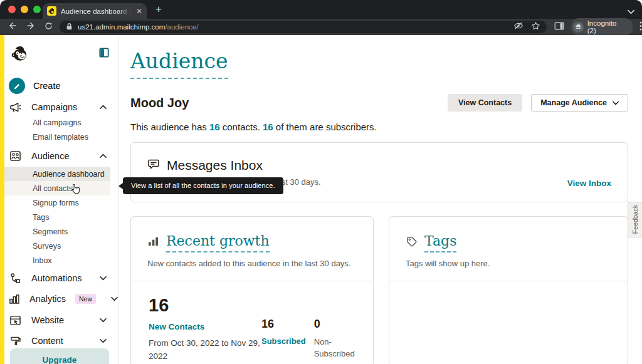  I want to click on window-close-button, so click(12, 9).